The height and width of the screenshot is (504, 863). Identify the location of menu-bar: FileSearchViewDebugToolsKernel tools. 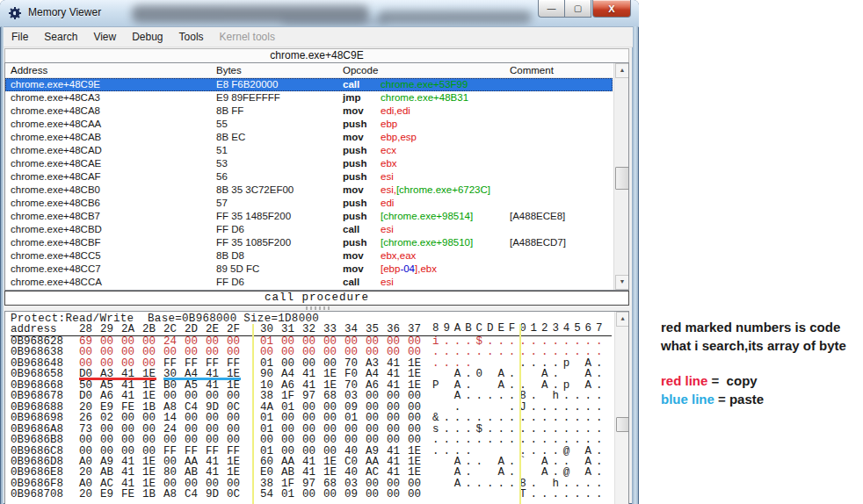
(318, 37).